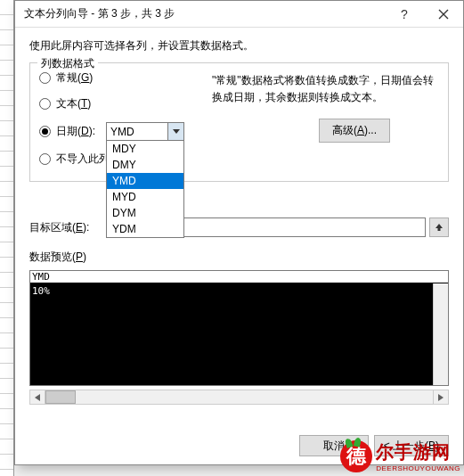  I want to click on dd-item: DMY, so click(145, 165).